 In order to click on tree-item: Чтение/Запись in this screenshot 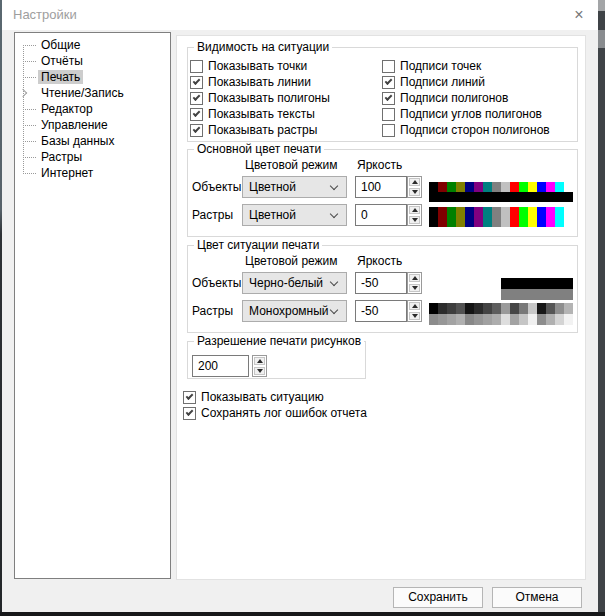, I will do `click(92, 93)`.